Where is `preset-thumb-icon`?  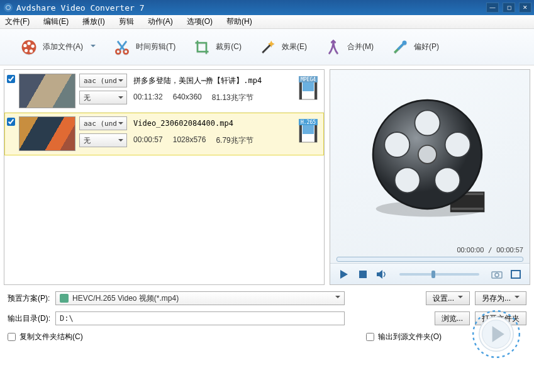
preset-thumb-icon is located at coordinates (64, 298).